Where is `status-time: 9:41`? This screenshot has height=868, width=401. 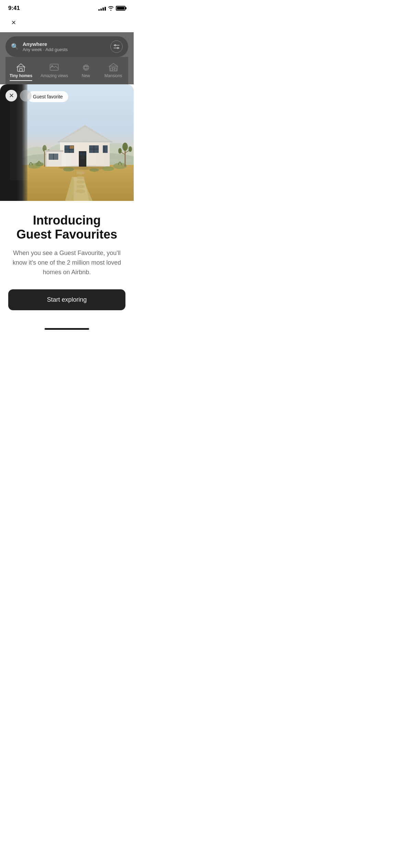 status-time: 9:41 is located at coordinates (14, 8).